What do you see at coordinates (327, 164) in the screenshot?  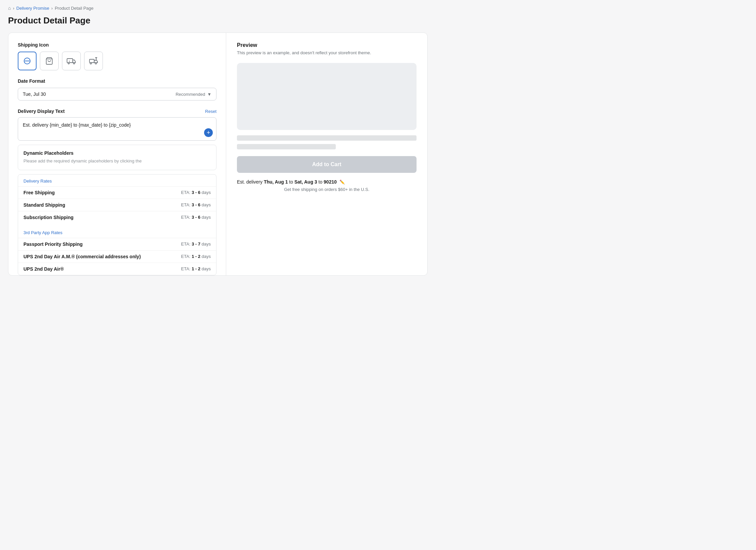 I see `add-to-cart-button: Add to Cart` at bounding box center [327, 164].